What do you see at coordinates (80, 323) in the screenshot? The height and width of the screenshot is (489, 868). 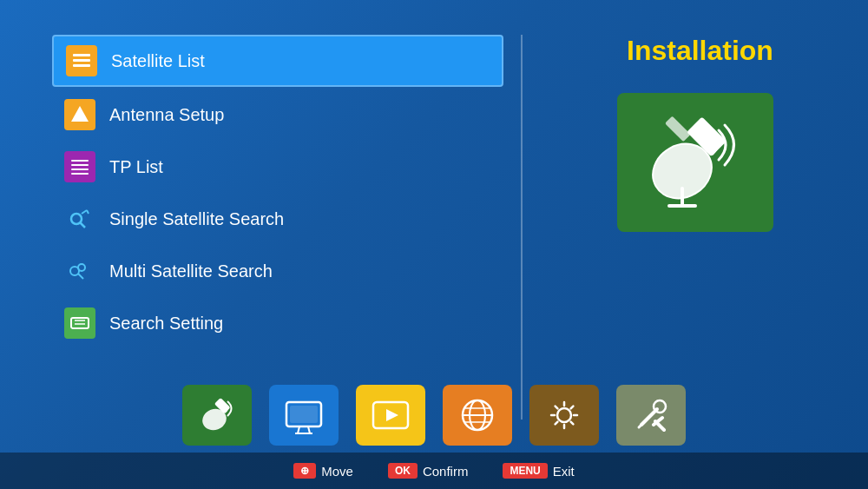 I see `search-setting-icon` at bounding box center [80, 323].